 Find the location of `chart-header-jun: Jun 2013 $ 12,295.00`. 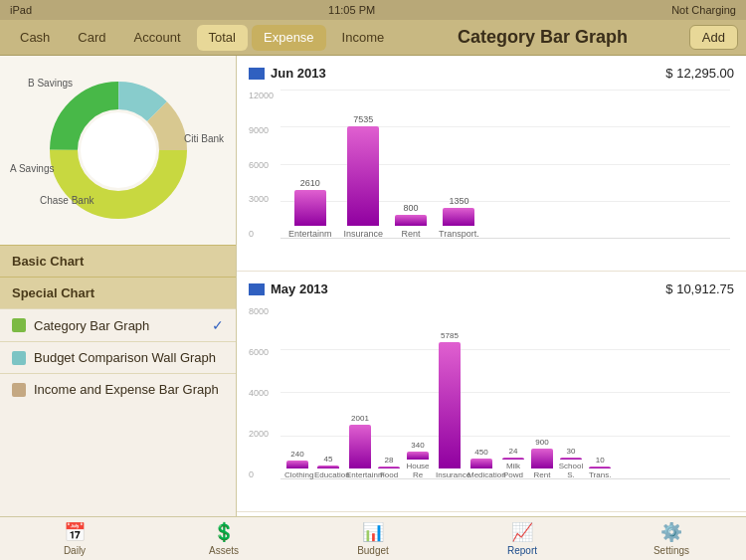

chart-header-jun: Jun 2013 $ 12,295.00 is located at coordinates (491, 74).